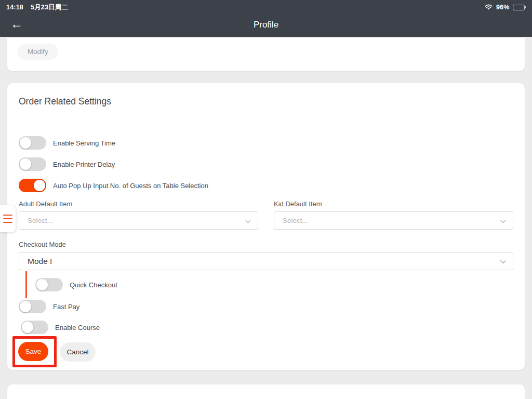  What do you see at coordinates (32, 143) in the screenshot?
I see `serving-time-toggle` at bounding box center [32, 143].